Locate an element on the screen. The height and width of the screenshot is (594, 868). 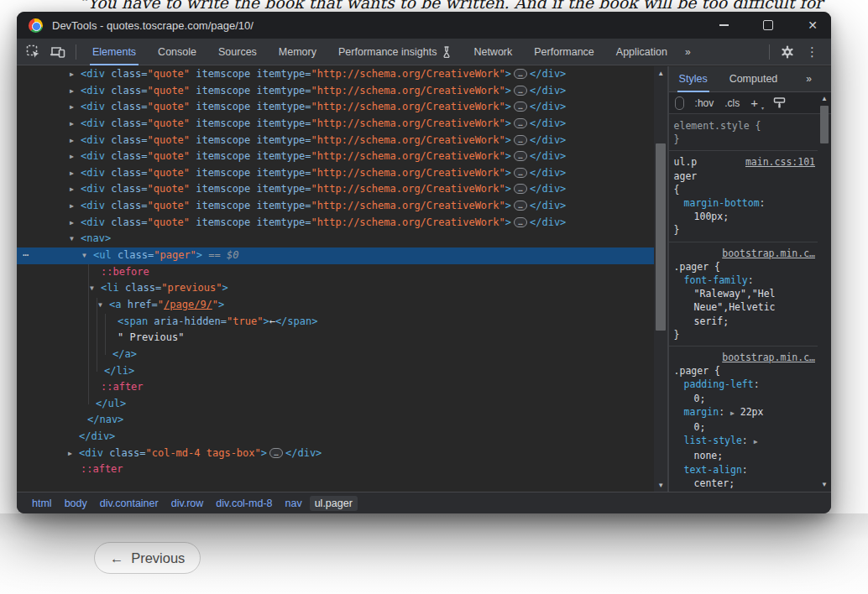
dom-node-div-quote-4: ▶<div class="quote" itemscope itemtype="… is located at coordinates (336, 124).